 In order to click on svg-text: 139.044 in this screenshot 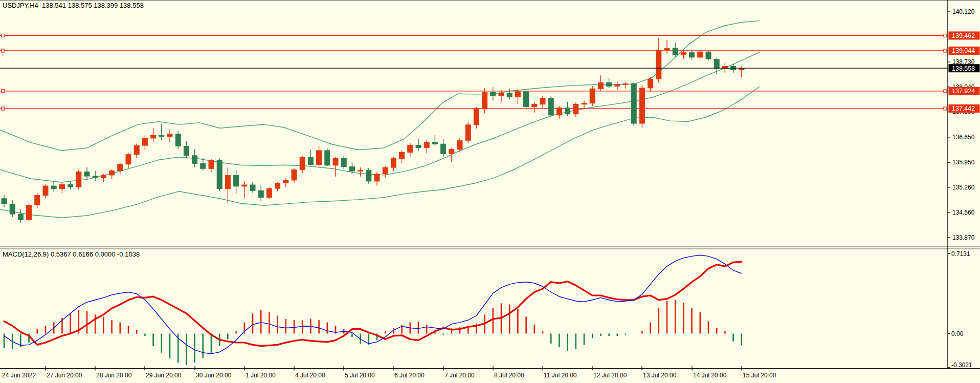, I will do `click(964, 51)`.